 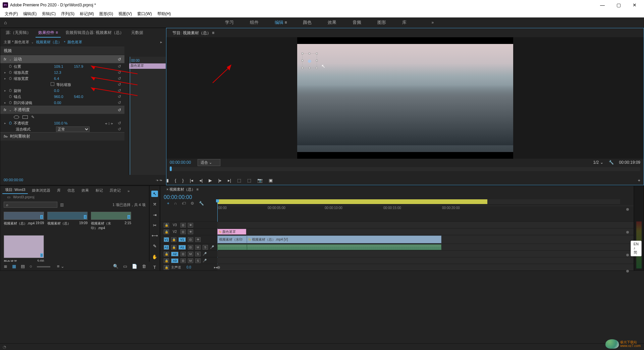 I want to click on menu-sequence: 序列(S), so click(x=68, y=14).